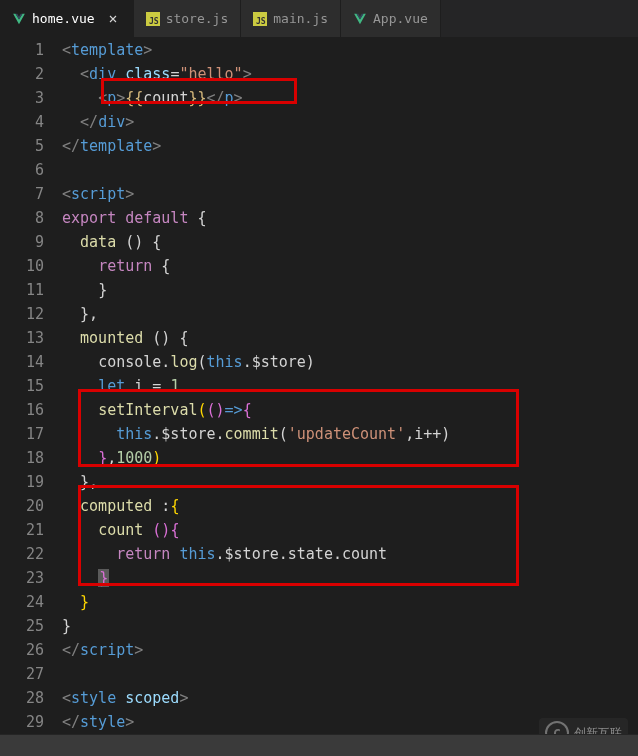  What do you see at coordinates (350, 194) in the screenshot?
I see `code-line: <script>` at bounding box center [350, 194].